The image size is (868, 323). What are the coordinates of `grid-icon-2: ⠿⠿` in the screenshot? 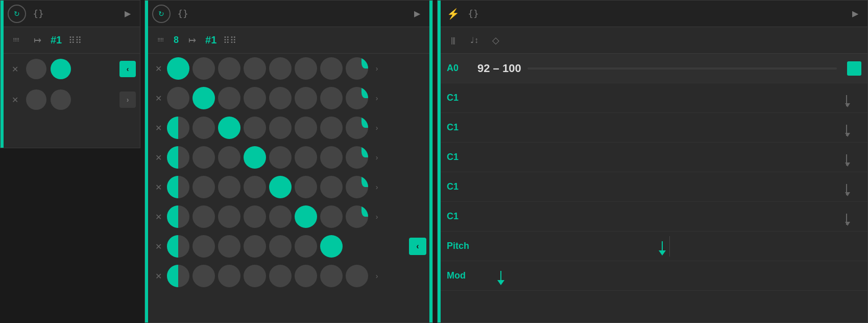 It's located at (230, 40).